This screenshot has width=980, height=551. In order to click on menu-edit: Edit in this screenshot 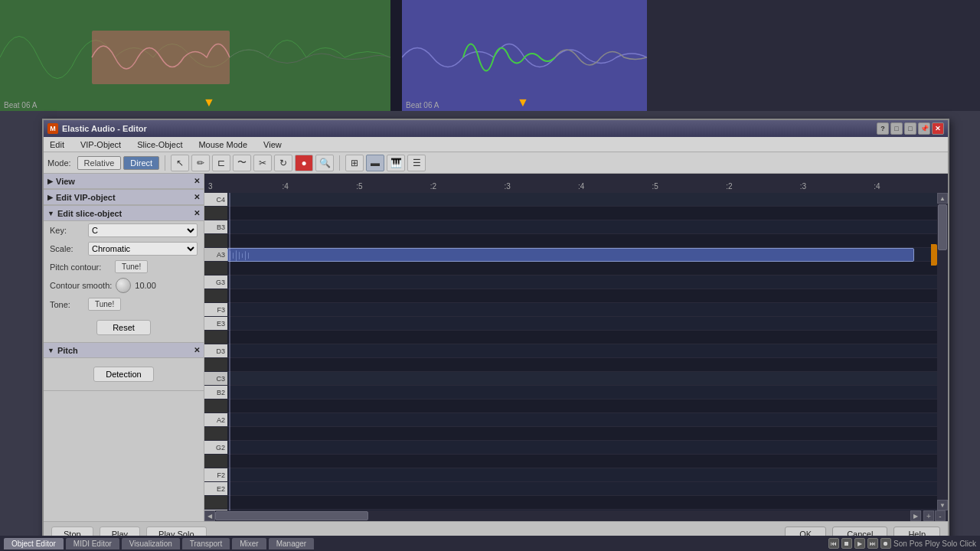, I will do `click(57, 145)`.